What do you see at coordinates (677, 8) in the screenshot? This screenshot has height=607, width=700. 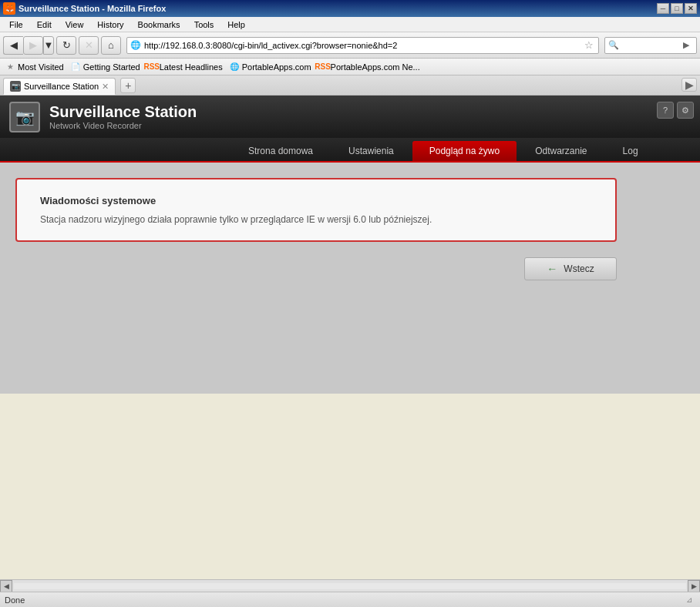 I see `restore-button: □` at bounding box center [677, 8].